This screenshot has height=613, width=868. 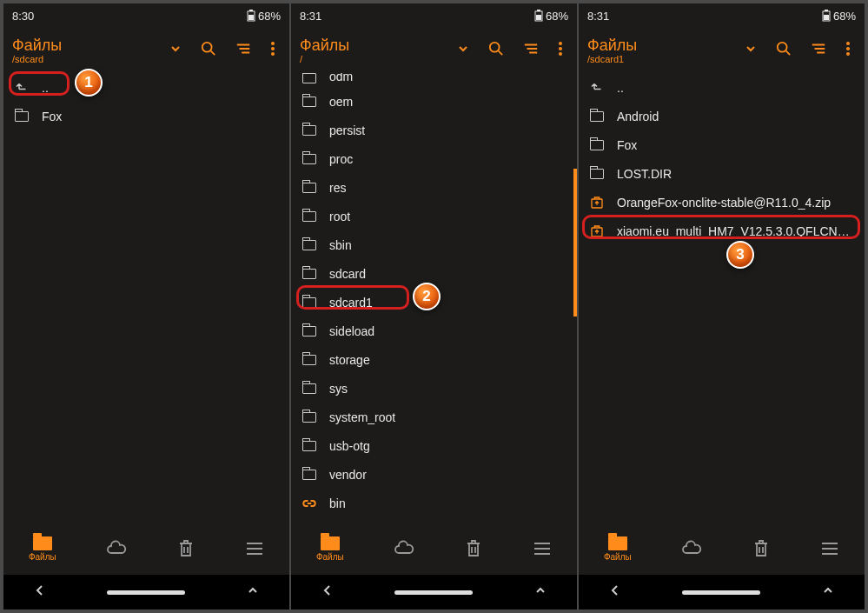 I want to click on file-row: sideload, so click(x=434, y=330).